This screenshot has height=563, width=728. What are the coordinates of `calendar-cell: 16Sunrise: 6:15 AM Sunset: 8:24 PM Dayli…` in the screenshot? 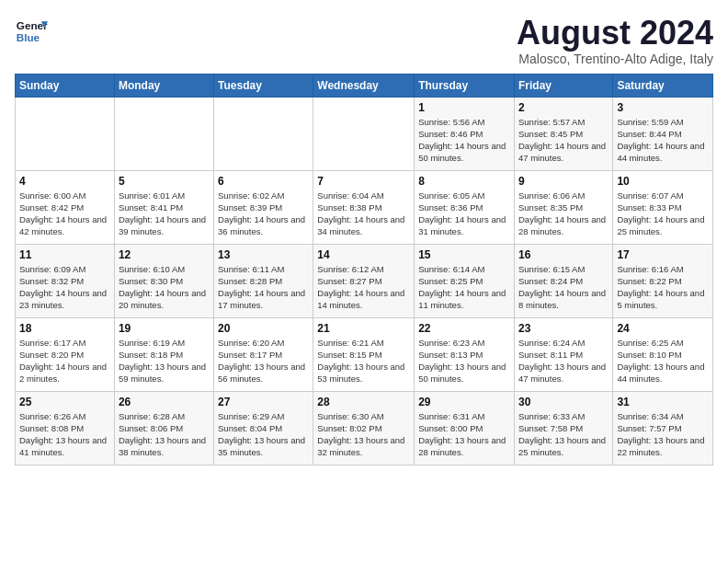 It's located at (563, 281).